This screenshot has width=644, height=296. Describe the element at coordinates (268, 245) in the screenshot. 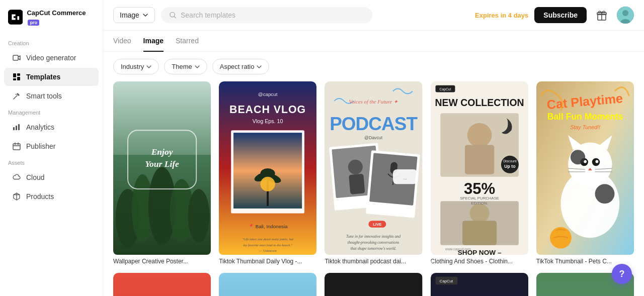

I see `svg-text:my favorite ones lead to the b: my favorite ones lead to the beach."` at that location.